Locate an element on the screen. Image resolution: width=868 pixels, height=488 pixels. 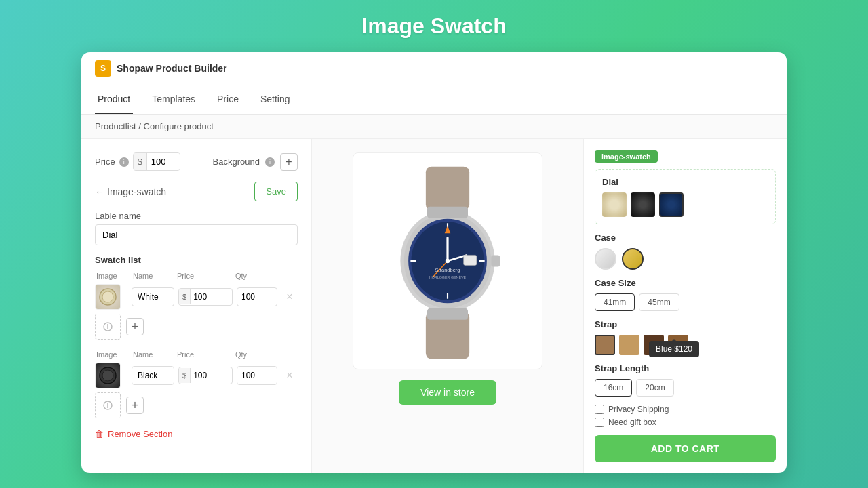
strap-16cm: 16cm is located at coordinates (613, 388).